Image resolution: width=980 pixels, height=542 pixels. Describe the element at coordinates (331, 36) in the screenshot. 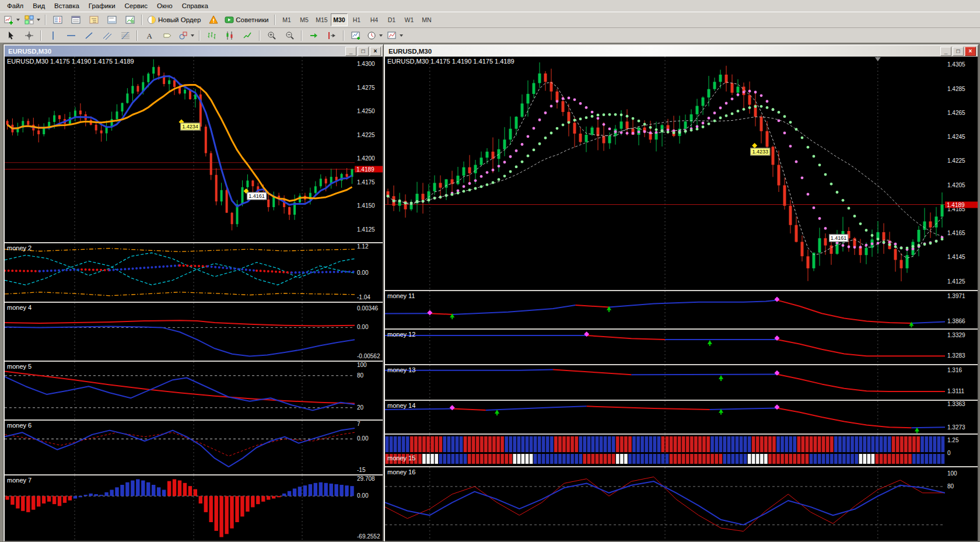

I see `chart-shift-button` at that location.